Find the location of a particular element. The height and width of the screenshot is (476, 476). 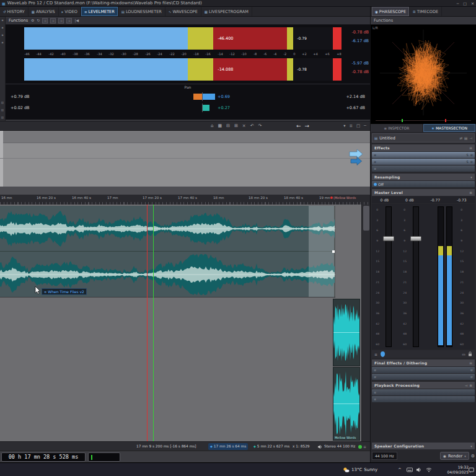

reset-icon: ↻ is located at coordinates (38, 21).